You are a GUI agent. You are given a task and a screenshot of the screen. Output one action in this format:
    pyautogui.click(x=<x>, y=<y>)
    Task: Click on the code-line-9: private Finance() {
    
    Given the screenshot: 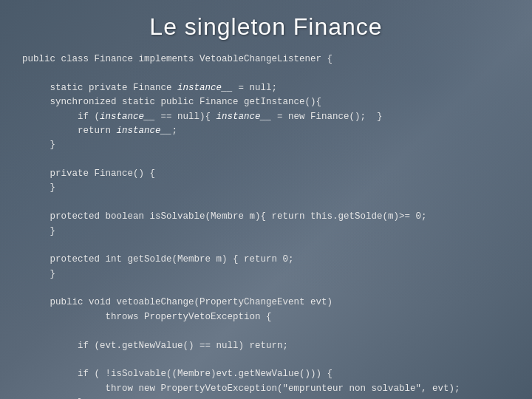 What is the action you would take?
    pyautogui.click(x=266, y=174)
    